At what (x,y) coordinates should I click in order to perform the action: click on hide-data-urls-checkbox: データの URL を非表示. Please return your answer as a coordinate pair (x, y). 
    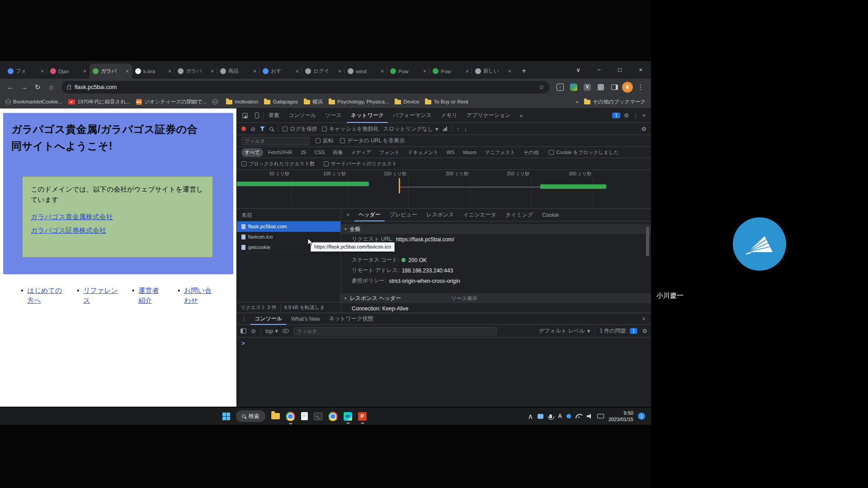
    Looking at the image, I should click on (373, 141).